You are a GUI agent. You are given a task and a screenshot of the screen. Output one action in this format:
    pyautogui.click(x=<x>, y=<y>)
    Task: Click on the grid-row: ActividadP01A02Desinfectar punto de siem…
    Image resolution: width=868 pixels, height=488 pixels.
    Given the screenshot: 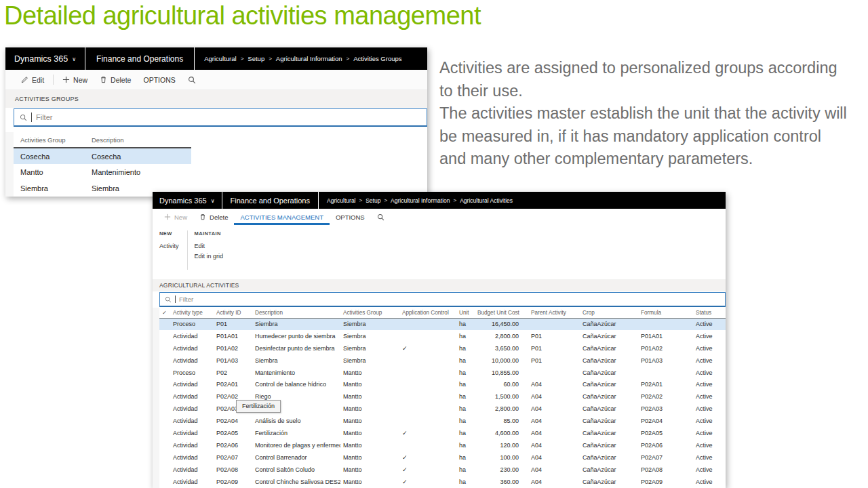 What is the action you would take?
    pyautogui.click(x=442, y=348)
    